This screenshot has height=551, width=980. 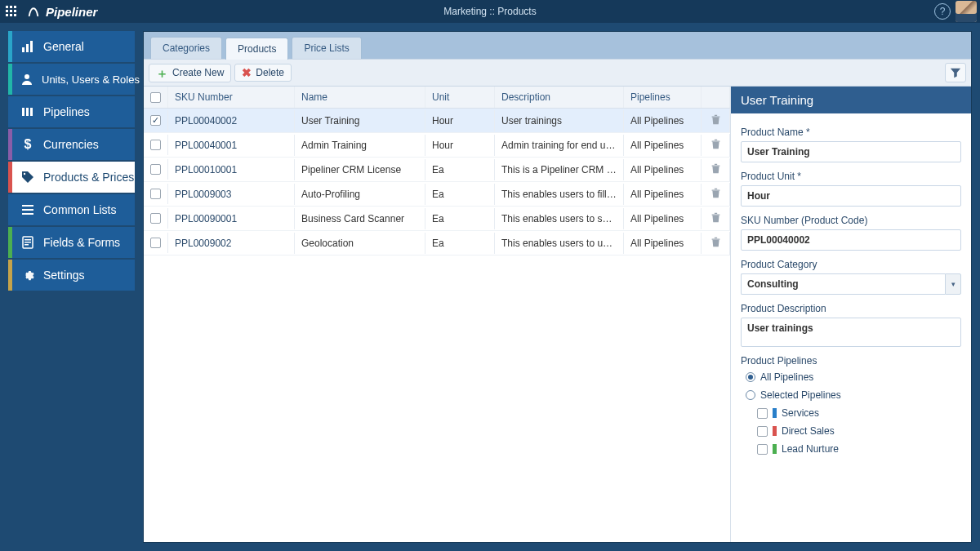 I want to click on radio-all-pipelines: All Pipelines, so click(x=851, y=377).